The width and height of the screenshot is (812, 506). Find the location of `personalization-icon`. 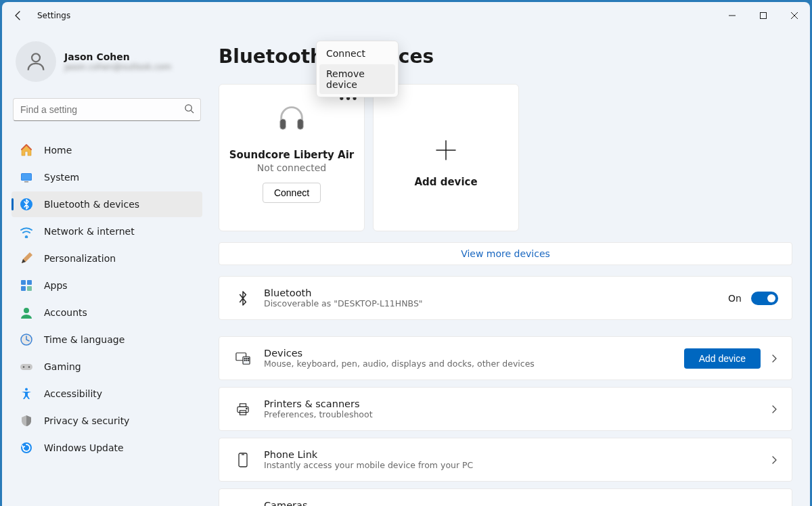

personalization-icon is located at coordinates (26, 258).